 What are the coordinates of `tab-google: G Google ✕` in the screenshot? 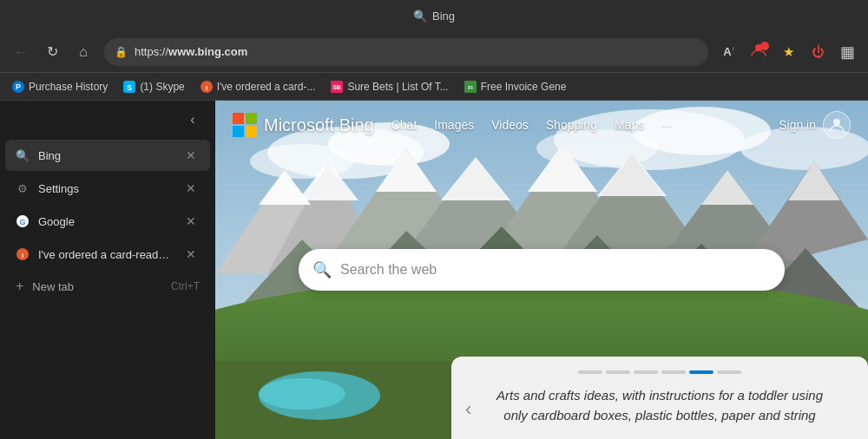 It's located at (108, 221).